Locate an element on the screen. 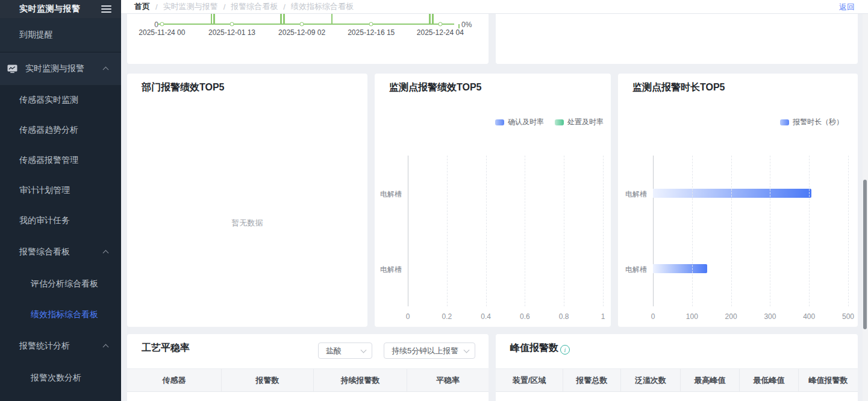 The width and height of the screenshot is (868, 401). trend-line is located at coordinates (306, 24).